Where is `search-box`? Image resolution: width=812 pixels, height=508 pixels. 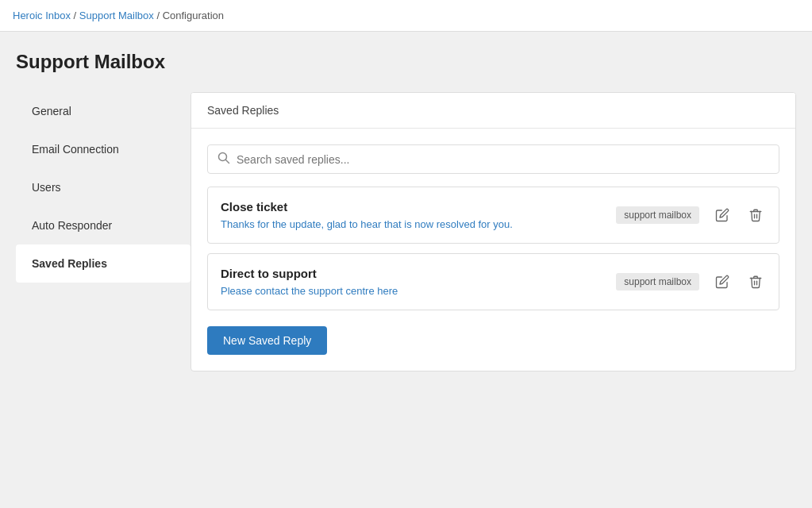
search-box is located at coordinates (494, 159).